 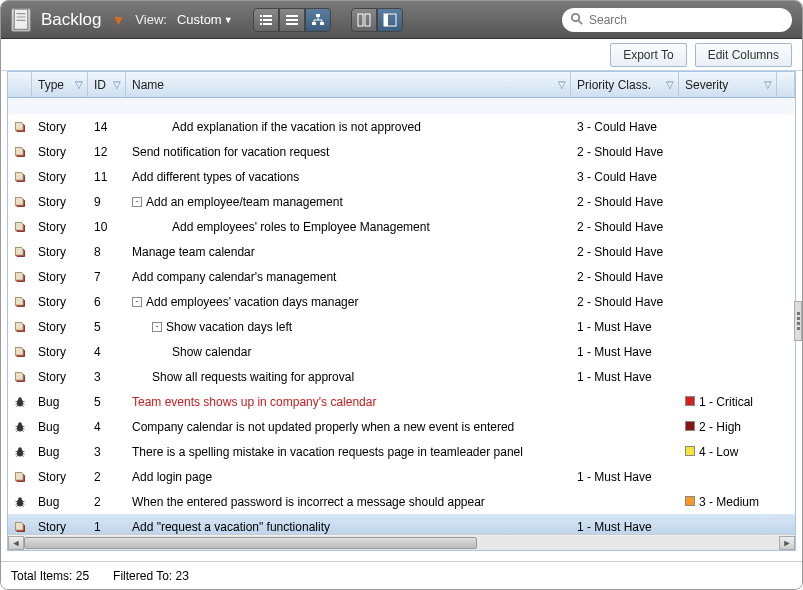 I want to click on cell-name-text: Add explanation if the vacation is not a…, so click(x=296, y=127).